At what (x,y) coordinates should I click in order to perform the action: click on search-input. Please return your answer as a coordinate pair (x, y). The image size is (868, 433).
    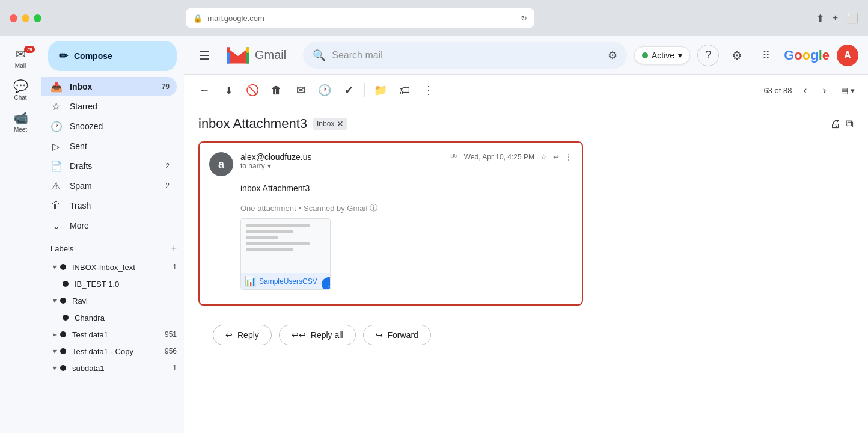
    Looking at the image, I should click on (466, 55).